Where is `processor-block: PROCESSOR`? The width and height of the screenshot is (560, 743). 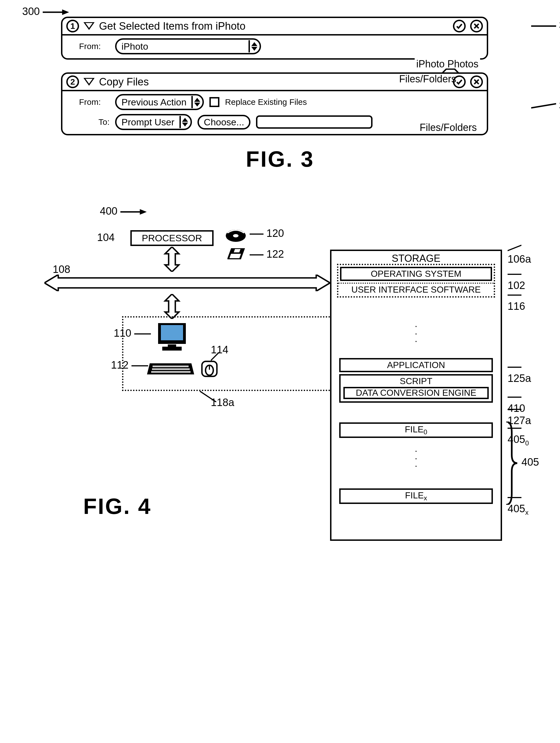 processor-block: PROCESSOR is located at coordinates (172, 238).